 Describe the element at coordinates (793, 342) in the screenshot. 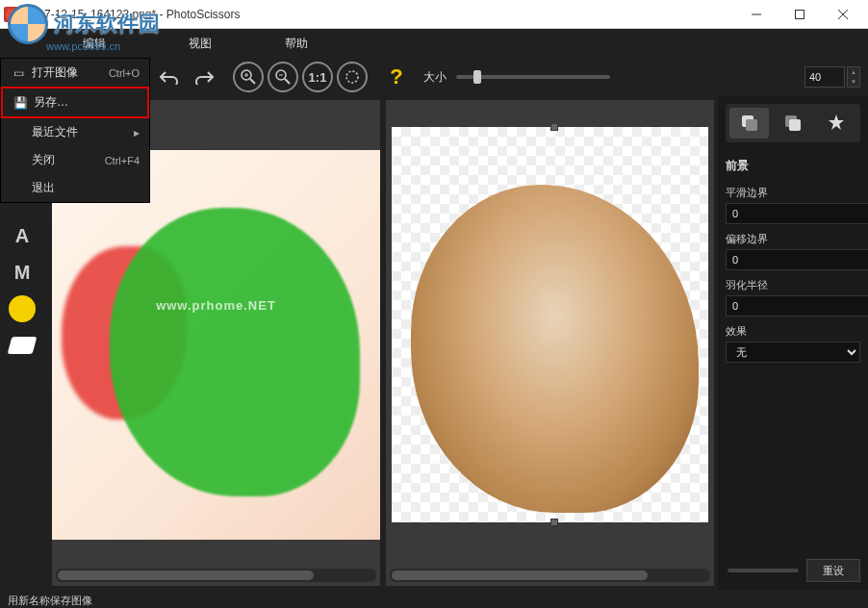

I see `properties-panel: 前景 平滑边界 ▲▼ 偏移边界 ▲▼ 羽化半径 ▲▼ 效果 无 重设` at that location.